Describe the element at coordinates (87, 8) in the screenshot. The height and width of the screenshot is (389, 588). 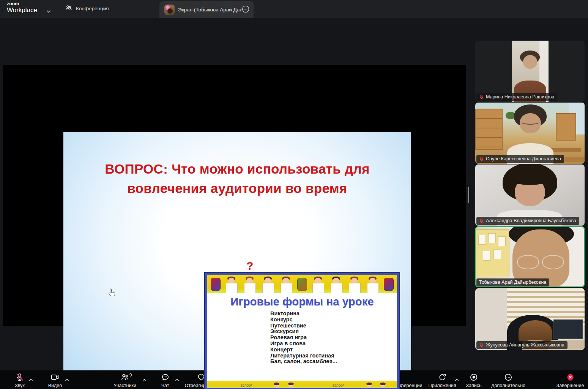
I see `tab-conference: Конференция` at that location.